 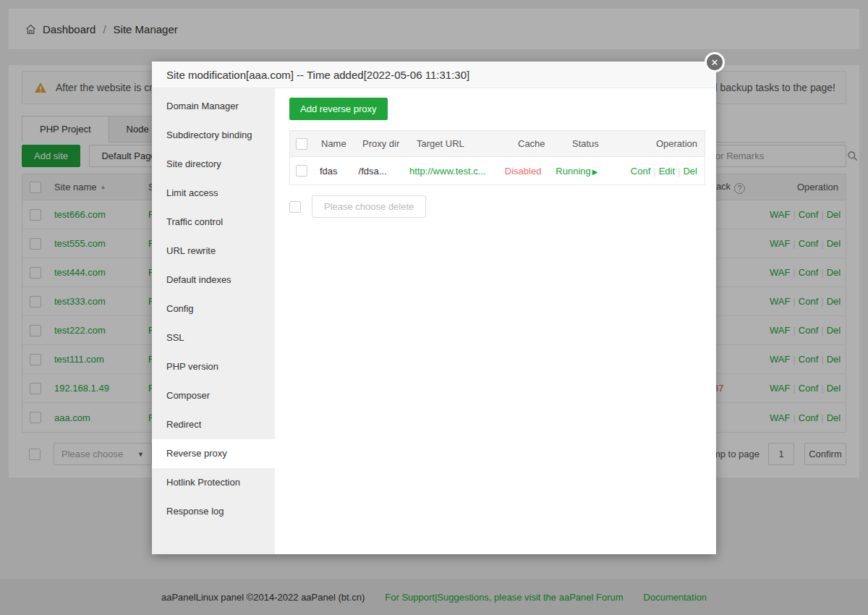 I want to click on modal-title: Site modification[aaa.com] -- Time added…, so click(x=434, y=75).